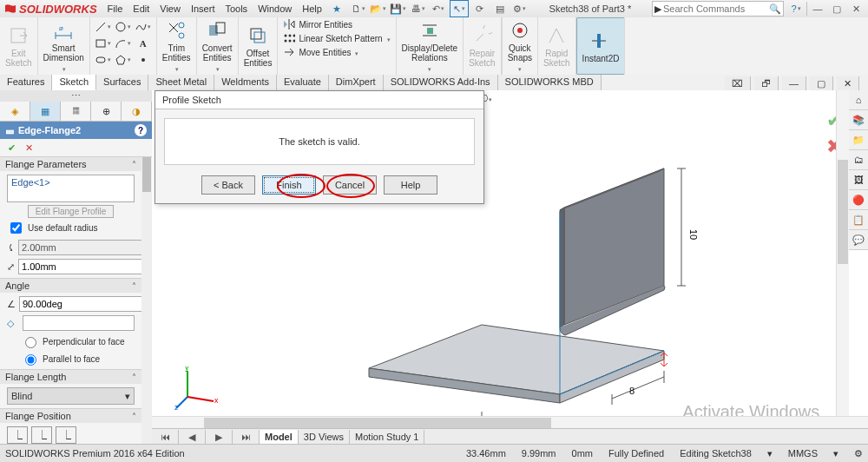 The height and width of the screenshot is (462, 868). What do you see at coordinates (236, 9) in the screenshot?
I see `menu-tools: Tools` at bounding box center [236, 9].